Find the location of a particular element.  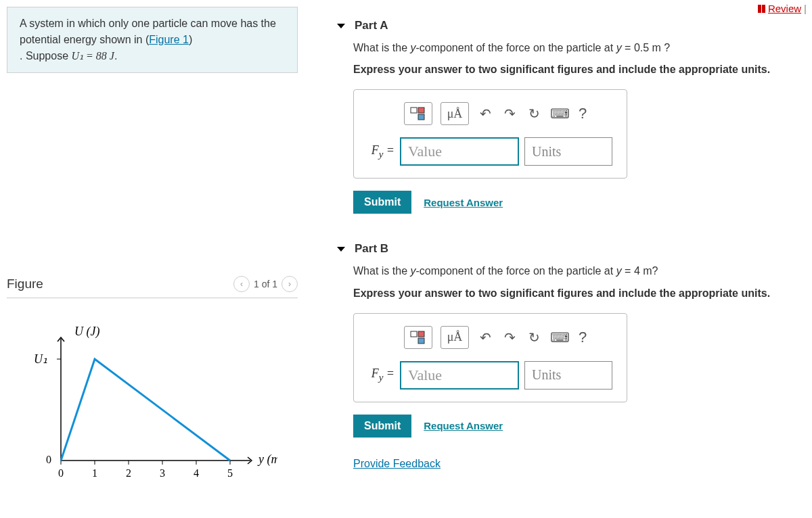

svg-text: 4 is located at coordinates (196, 473).